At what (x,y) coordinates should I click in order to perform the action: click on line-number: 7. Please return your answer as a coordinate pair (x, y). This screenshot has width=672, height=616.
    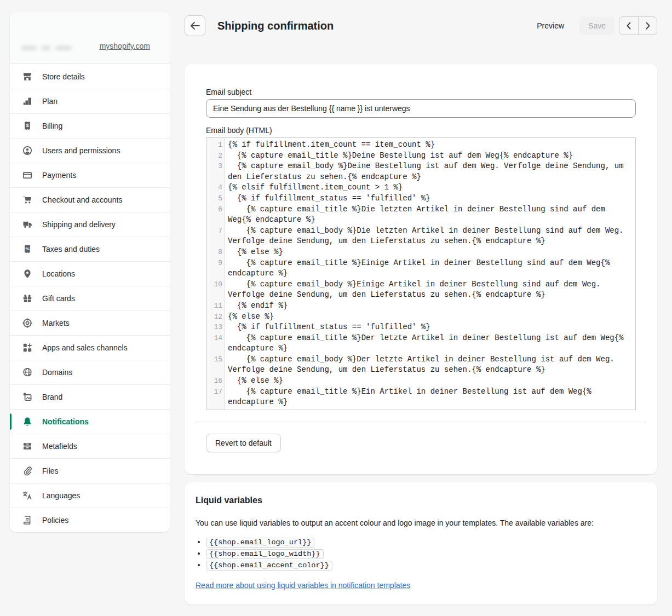
    Looking at the image, I should click on (216, 237).